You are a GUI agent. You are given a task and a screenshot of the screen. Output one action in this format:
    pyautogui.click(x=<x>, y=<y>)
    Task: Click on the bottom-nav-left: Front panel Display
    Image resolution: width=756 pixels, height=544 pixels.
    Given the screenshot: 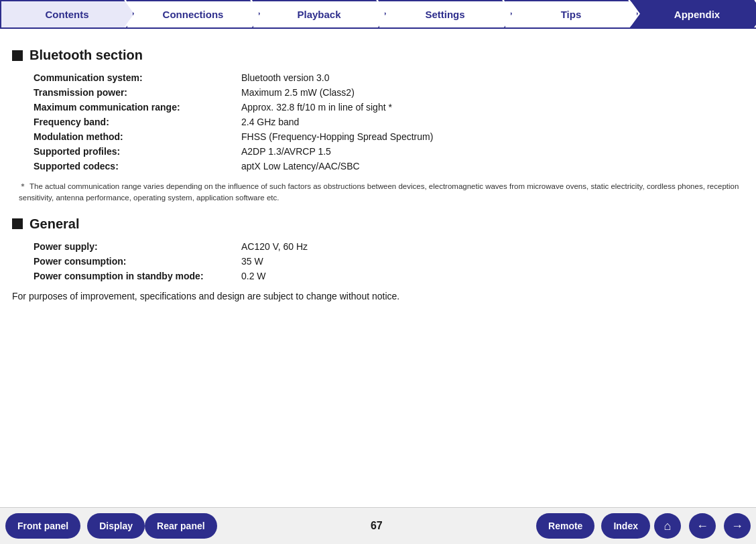 What is the action you would take?
    pyautogui.click(x=75, y=526)
    